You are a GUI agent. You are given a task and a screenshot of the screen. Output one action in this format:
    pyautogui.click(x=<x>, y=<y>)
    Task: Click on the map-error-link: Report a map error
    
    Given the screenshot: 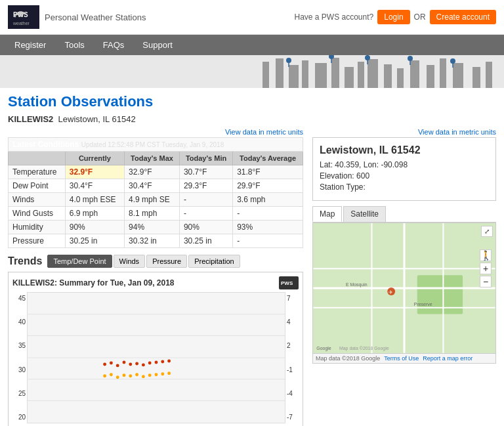 What is the action you would take?
    pyautogui.click(x=448, y=358)
    